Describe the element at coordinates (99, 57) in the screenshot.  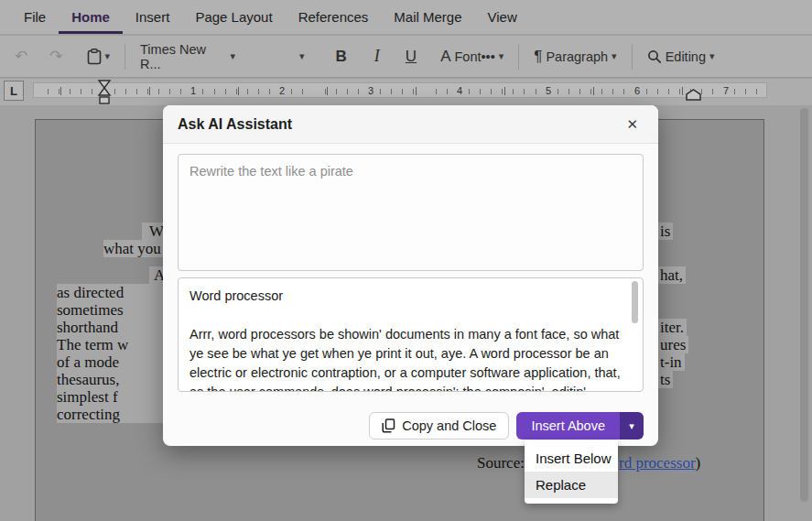
I see `paste-button: ▾` at that location.